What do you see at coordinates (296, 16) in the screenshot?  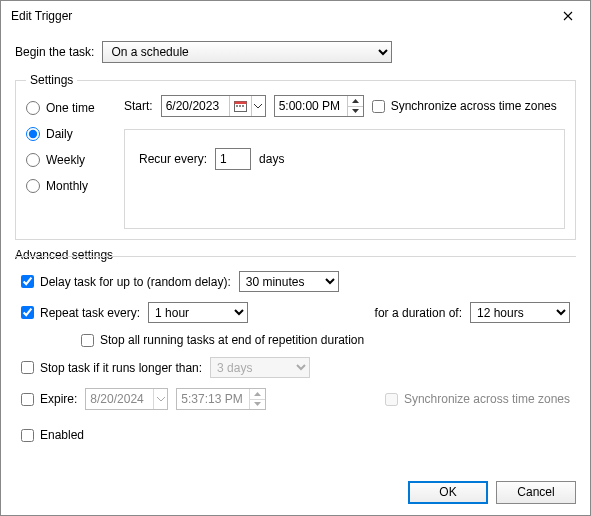 I see `titlebar: Edit Trigger` at bounding box center [296, 16].